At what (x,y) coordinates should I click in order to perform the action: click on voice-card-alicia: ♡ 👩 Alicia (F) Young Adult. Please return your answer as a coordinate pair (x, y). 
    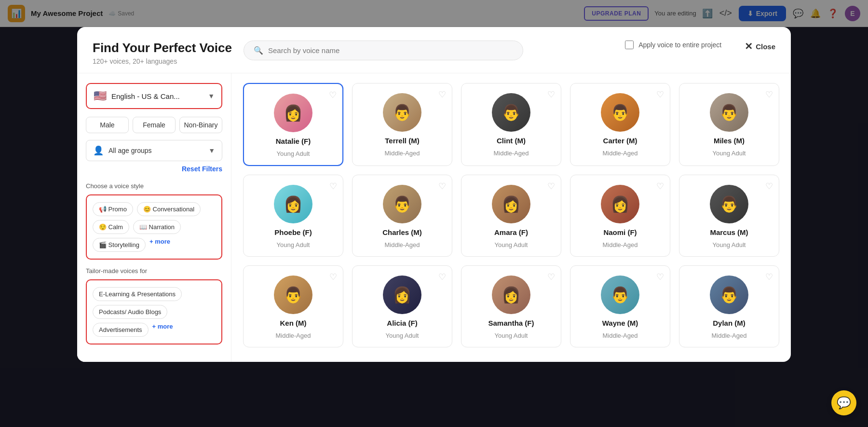
    Looking at the image, I should click on (402, 306).